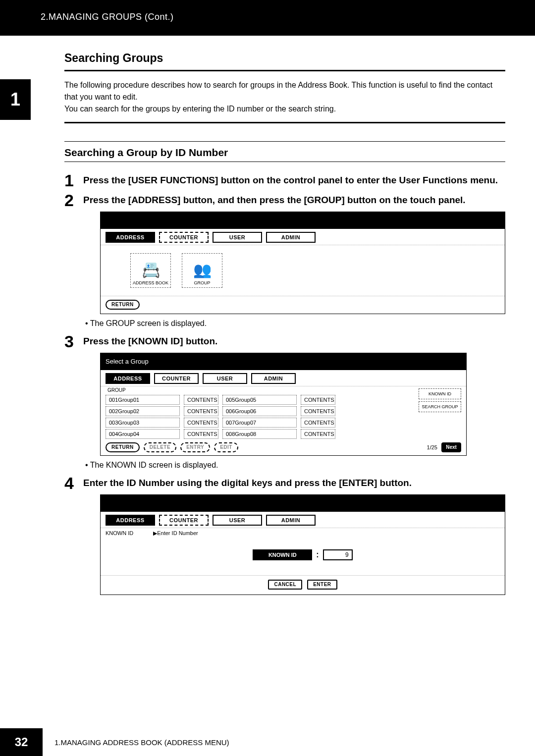 The width and height of the screenshot is (535, 756). Describe the element at coordinates (21, 742) in the screenshot. I see `page-number: 32` at that location.